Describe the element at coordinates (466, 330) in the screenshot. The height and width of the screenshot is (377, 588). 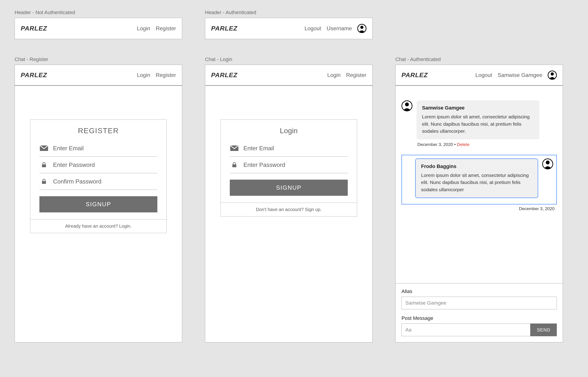
I see `message-input: Aa` at that location.